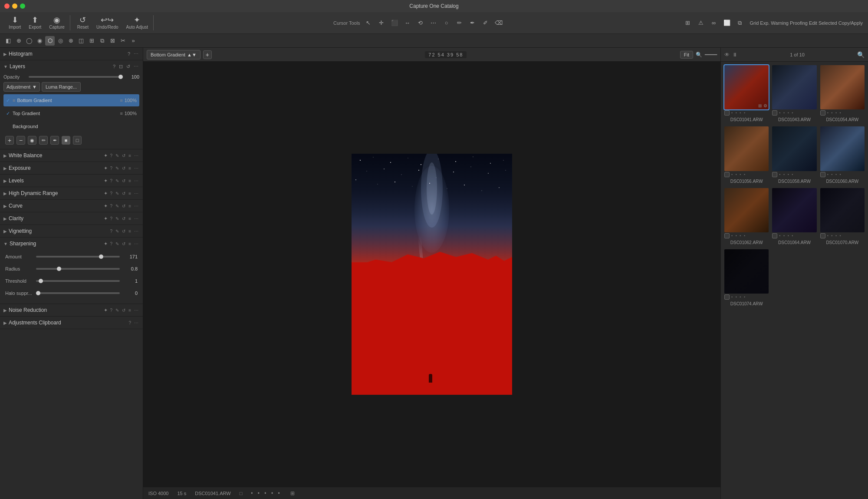  I want to click on tool-icon-6: ◎, so click(60, 41).